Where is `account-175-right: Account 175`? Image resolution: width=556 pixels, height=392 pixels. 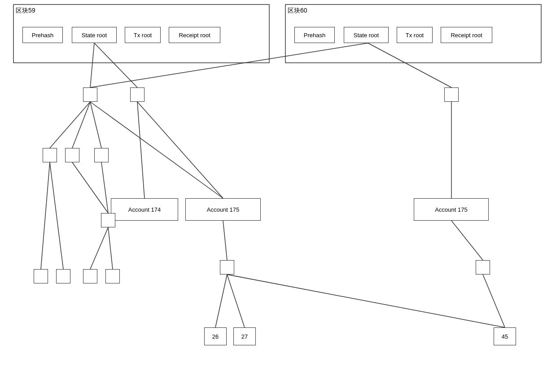 account-175-right: Account 175 is located at coordinates (451, 209).